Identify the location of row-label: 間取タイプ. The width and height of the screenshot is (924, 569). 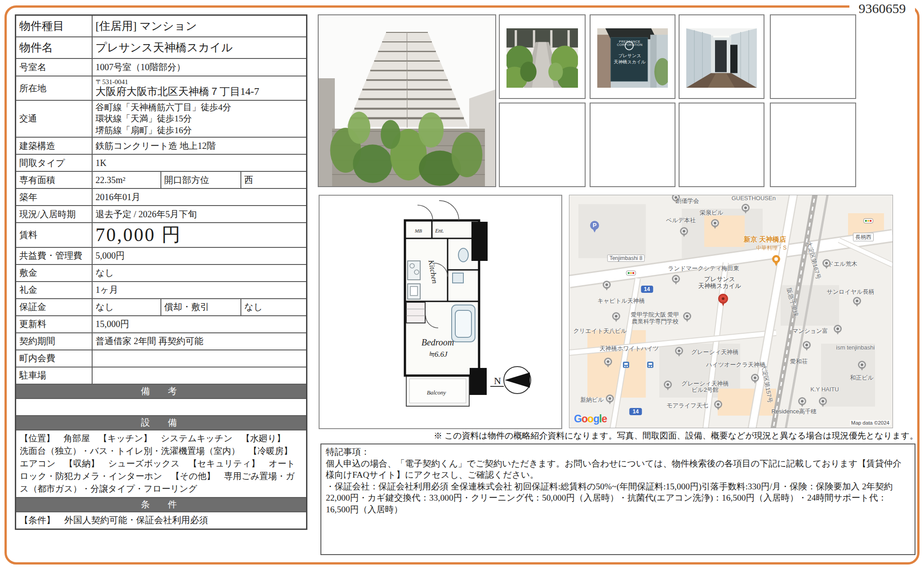
(54, 163).